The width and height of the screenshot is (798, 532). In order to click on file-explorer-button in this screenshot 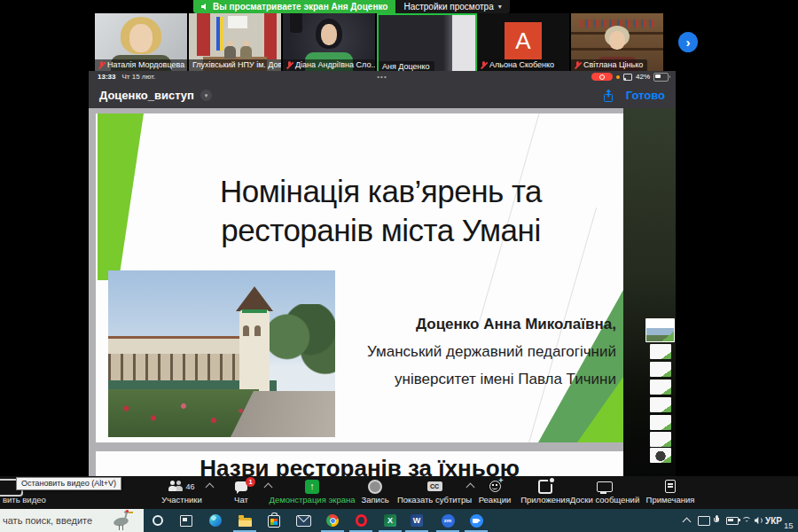, I will do `click(245, 520)`.